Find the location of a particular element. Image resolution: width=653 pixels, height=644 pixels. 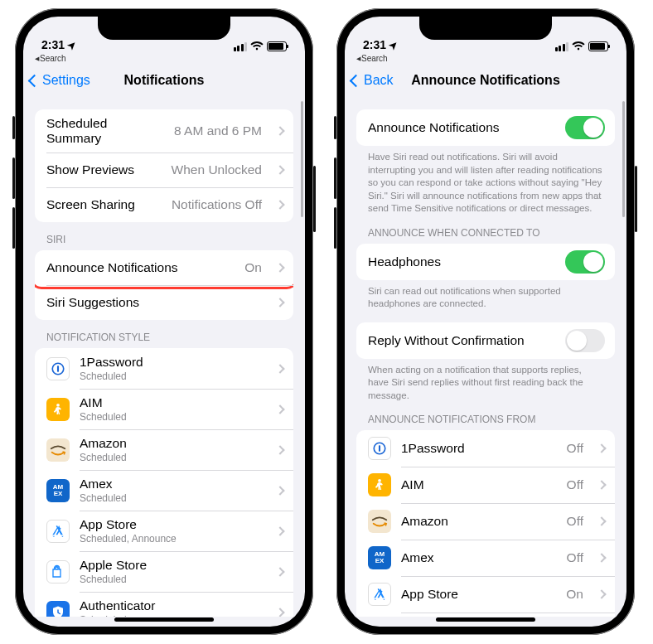

from-header: ANNOUNCE NOTIFICATIONS FROM is located at coordinates (486, 422).